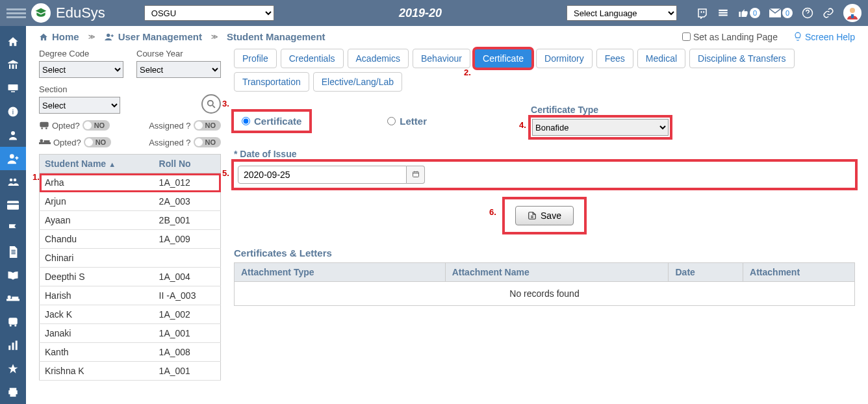 The height and width of the screenshot is (404, 868). Describe the element at coordinates (130, 221) in the screenshot. I see `table-row: Ayaan2B_001` at that location.